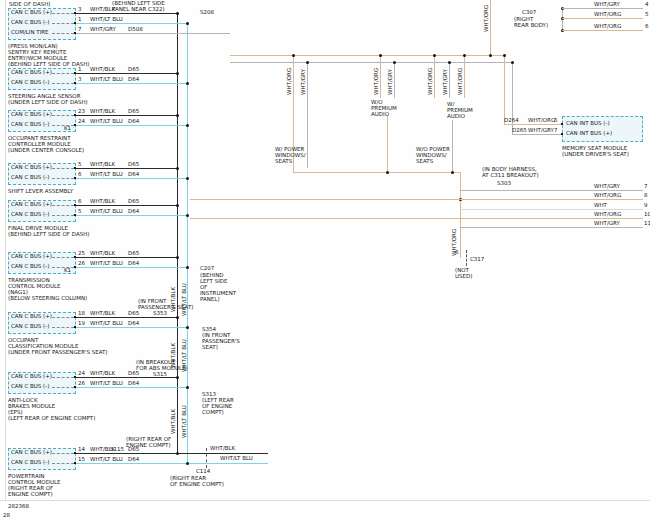 The width and height of the screenshot is (650, 522). Describe the element at coordinates (464, 276) in the screenshot. I see `connector-note: USED)` at that location.